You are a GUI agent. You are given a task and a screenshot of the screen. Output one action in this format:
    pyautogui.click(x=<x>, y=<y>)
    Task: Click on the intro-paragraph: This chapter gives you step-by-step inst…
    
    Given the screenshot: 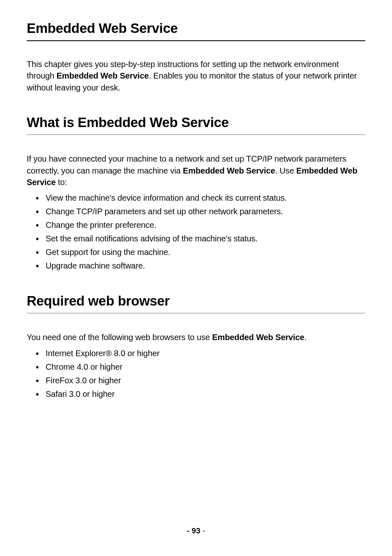 What is the action you would take?
    pyautogui.click(x=196, y=76)
    